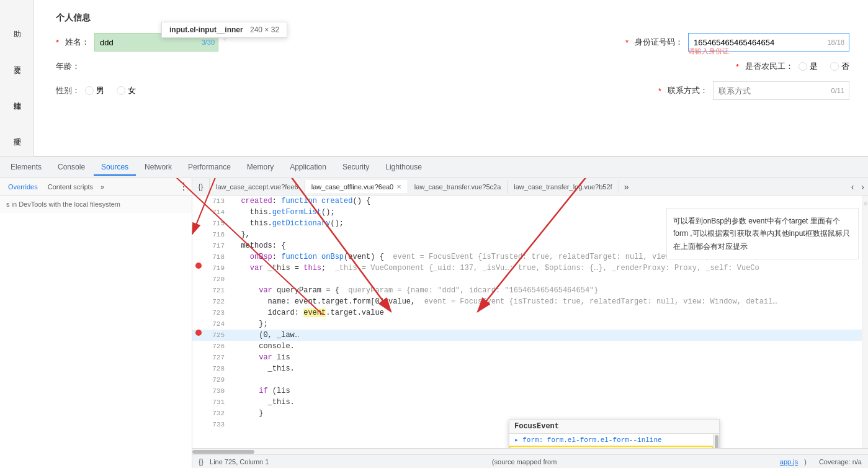 This screenshot has width=868, height=468. Describe the element at coordinates (527, 413) in the screenshot. I see `code-line-732: 732 }` at that location.